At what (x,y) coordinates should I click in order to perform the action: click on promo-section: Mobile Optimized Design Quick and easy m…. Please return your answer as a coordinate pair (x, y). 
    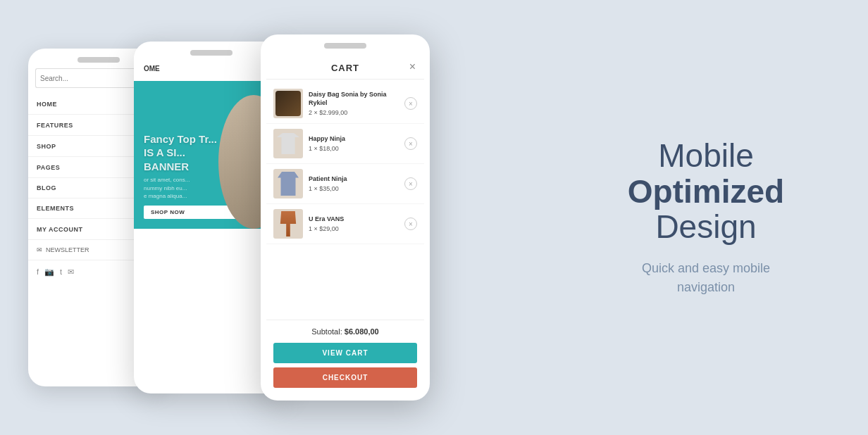
    Looking at the image, I should click on (706, 218).